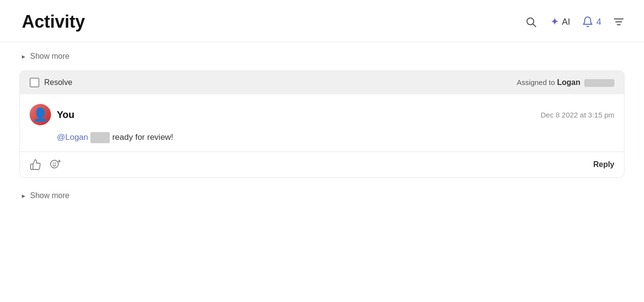 The width and height of the screenshot is (644, 302). Describe the element at coordinates (58, 83) in the screenshot. I see `resolve-label: Resolve` at that location.